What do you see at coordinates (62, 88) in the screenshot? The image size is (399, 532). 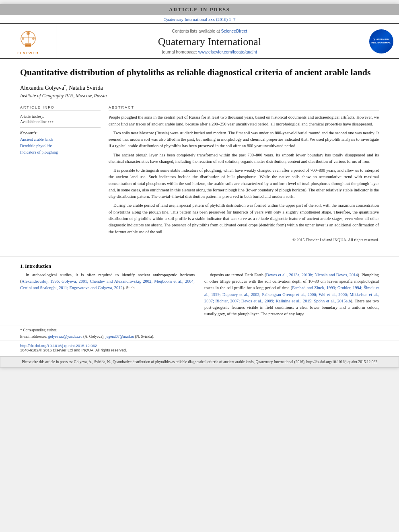 I see `author-names: Alexandra Golyeva*, Natalia Svirida` at bounding box center [62, 88].